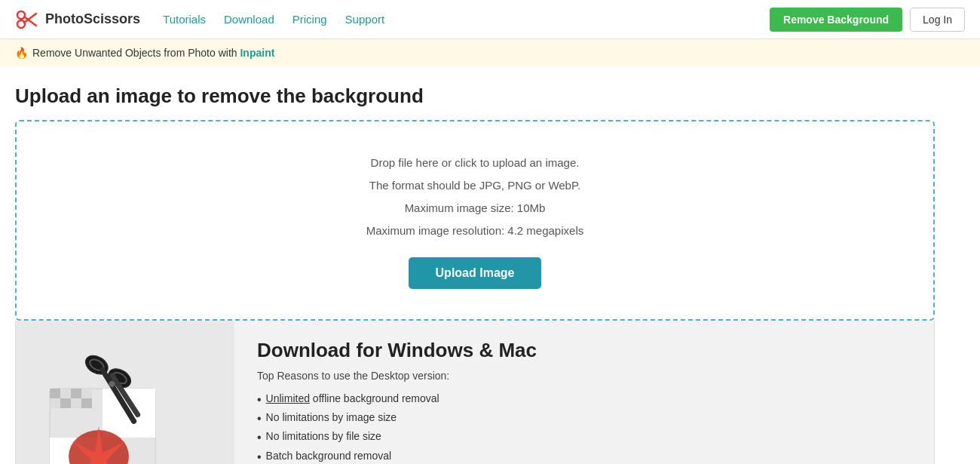 The image size is (980, 464). Describe the element at coordinates (249, 20) in the screenshot. I see `nav-download: Download` at that location.